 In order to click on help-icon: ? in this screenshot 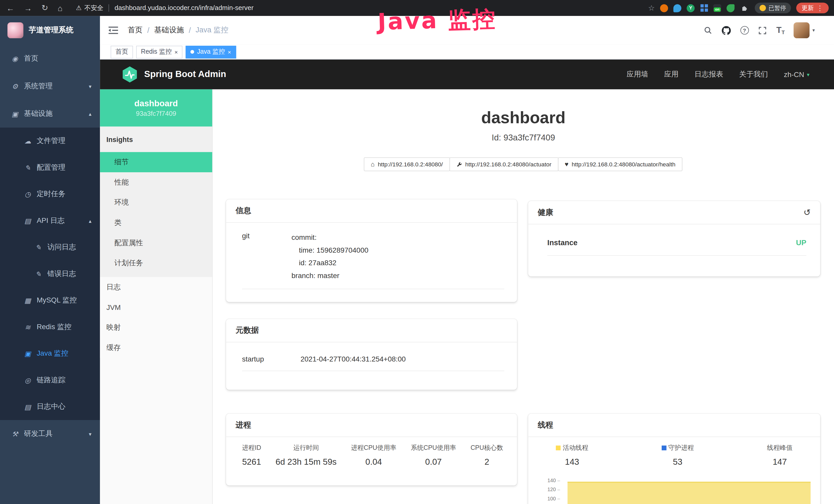, I will do `click(745, 30)`.